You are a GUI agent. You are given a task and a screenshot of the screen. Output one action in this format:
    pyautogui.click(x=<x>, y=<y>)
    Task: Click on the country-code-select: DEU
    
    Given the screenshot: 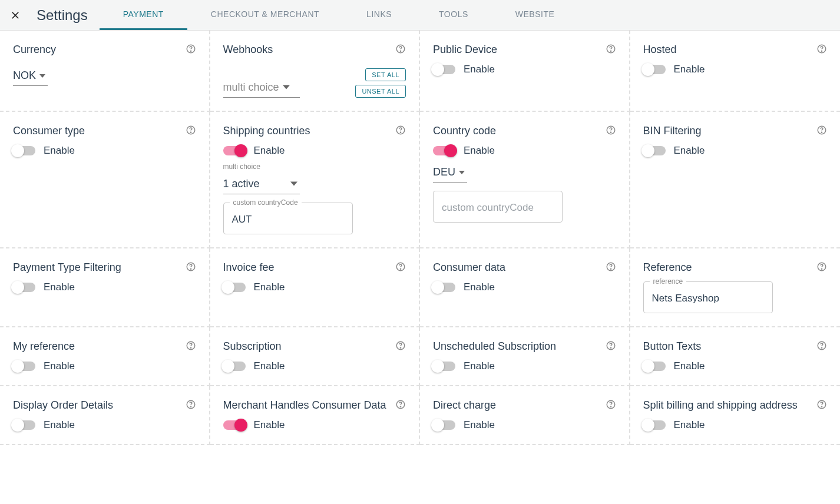 What is the action you would take?
    pyautogui.click(x=450, y=173)
    